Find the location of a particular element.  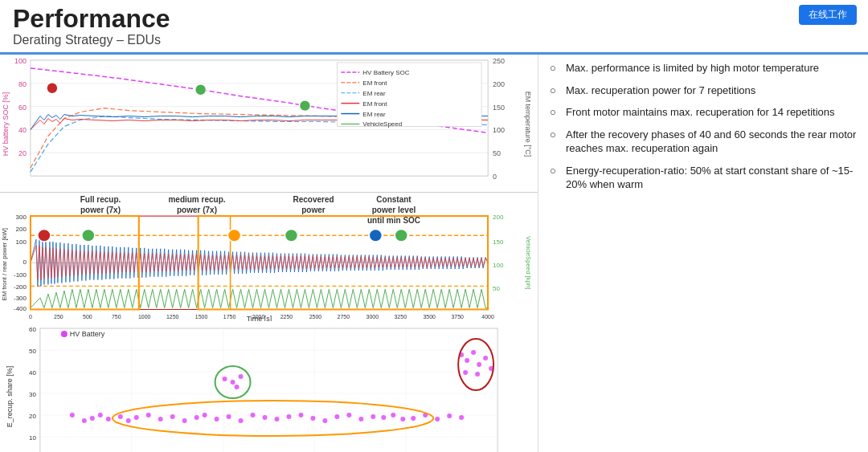

svg-text: Time [s] is located at coordinates (260, 318).